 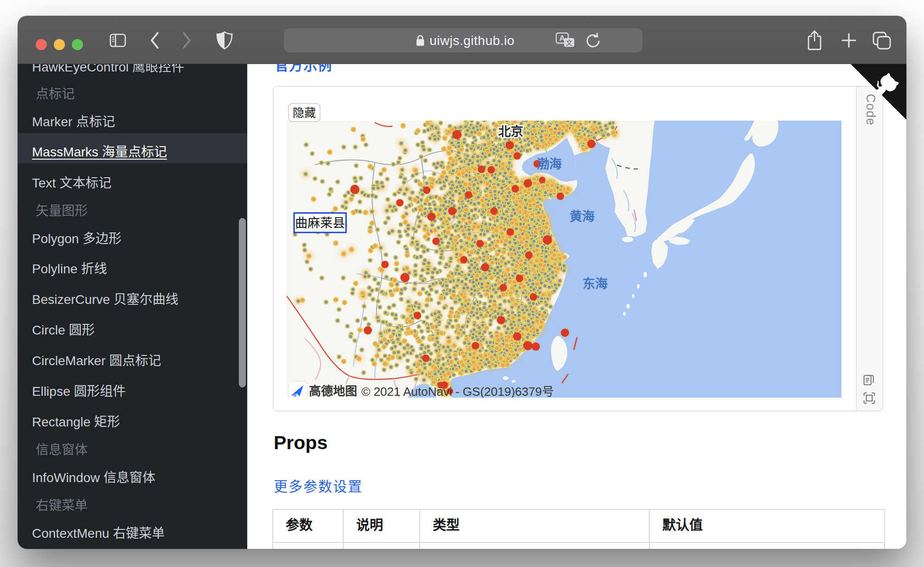 What do you see at coordinates (320, 223) in the screenshot?
I see `svg-text: 曲麻莱县` at bounding box center [320, 223].